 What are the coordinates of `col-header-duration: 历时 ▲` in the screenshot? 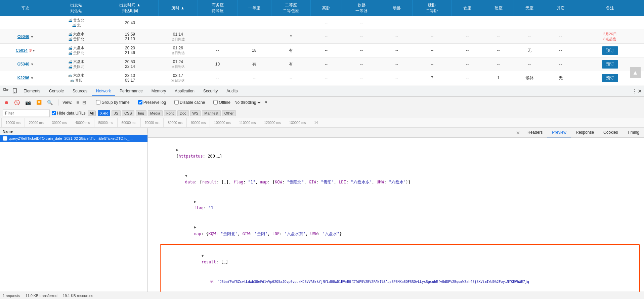 It's located at (178, 8).